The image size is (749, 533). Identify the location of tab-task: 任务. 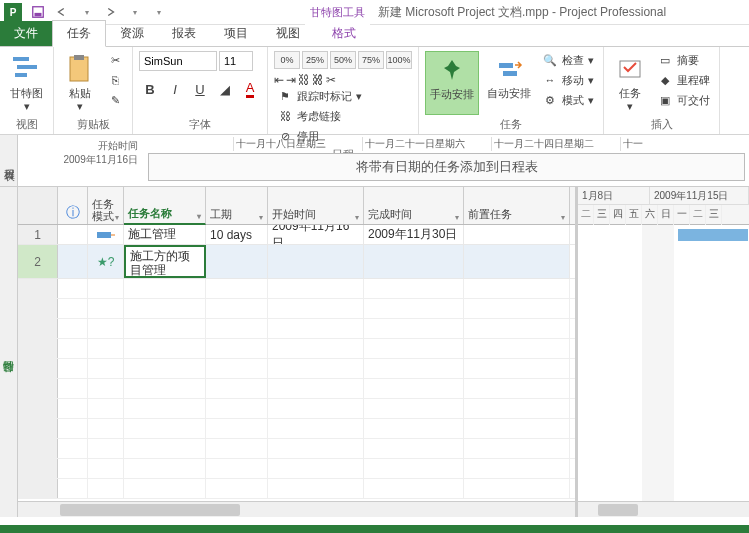
(79, 34).